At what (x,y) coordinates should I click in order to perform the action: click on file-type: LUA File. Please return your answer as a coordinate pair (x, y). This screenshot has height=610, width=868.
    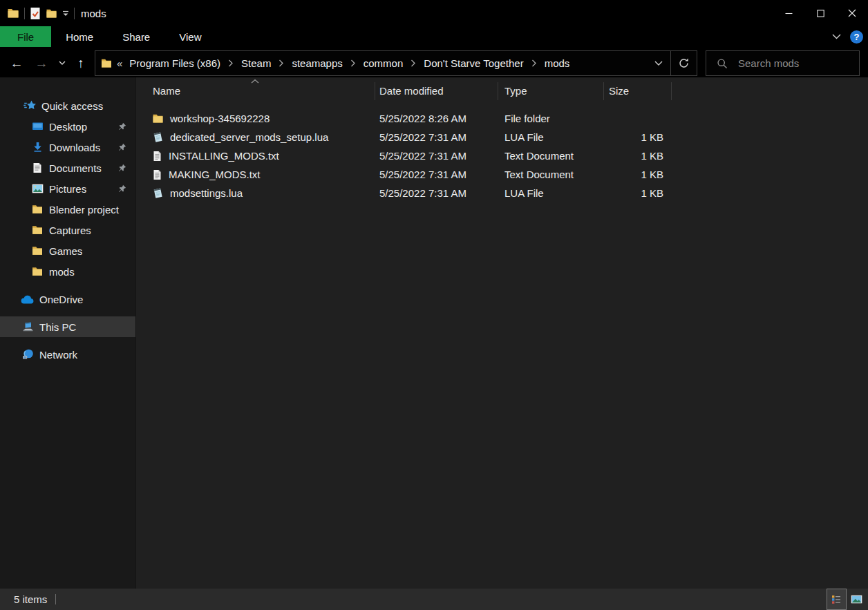
    Looking at the image, I should click on (550, 193).